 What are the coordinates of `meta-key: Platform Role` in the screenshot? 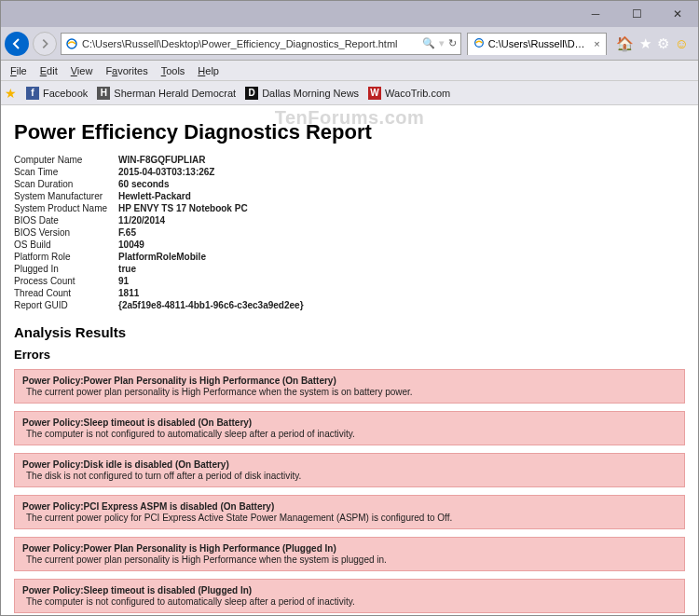 It's located at (63, 257).